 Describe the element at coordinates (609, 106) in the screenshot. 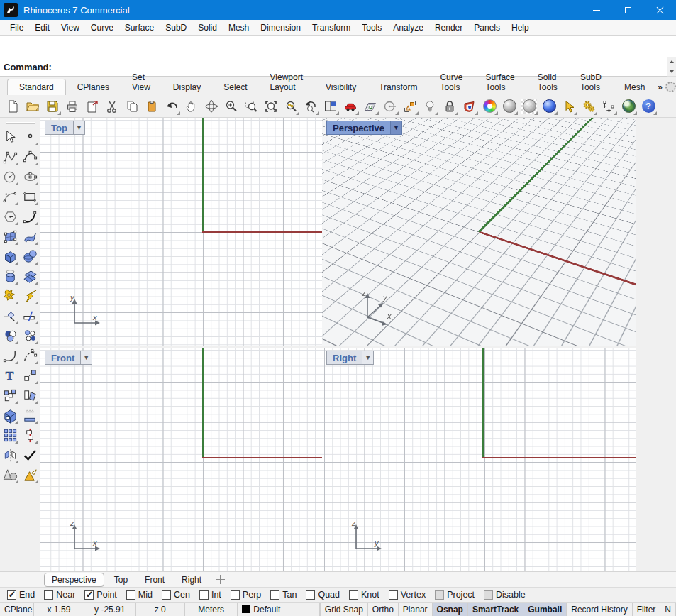

I see `dimensions-icon` at that location.